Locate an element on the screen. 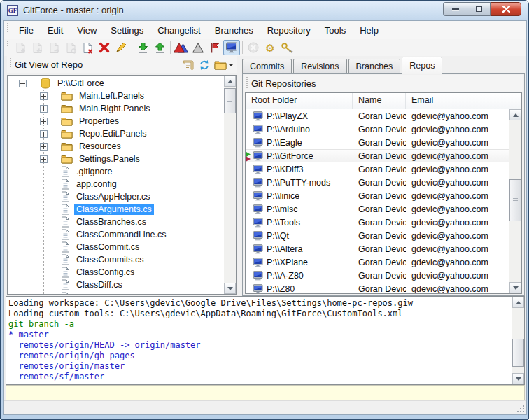 The image size is (529, 420). diff-icon is located at coordinates (181, 48).